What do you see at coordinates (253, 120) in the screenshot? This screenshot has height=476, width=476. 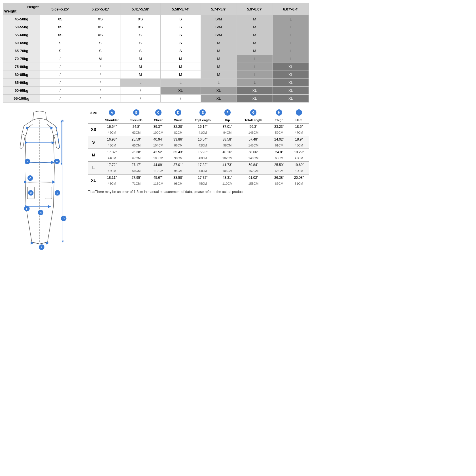 I see `col-label-G: TotalLength` at bounding box center [253, 120].